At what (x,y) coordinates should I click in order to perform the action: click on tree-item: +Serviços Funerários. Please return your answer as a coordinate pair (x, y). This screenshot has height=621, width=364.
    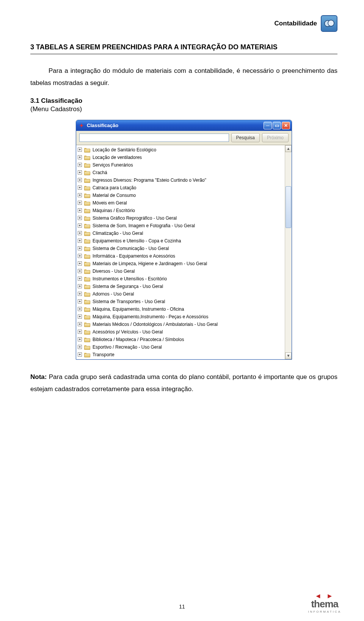
    Looking at the image, I should click on (180, 165).